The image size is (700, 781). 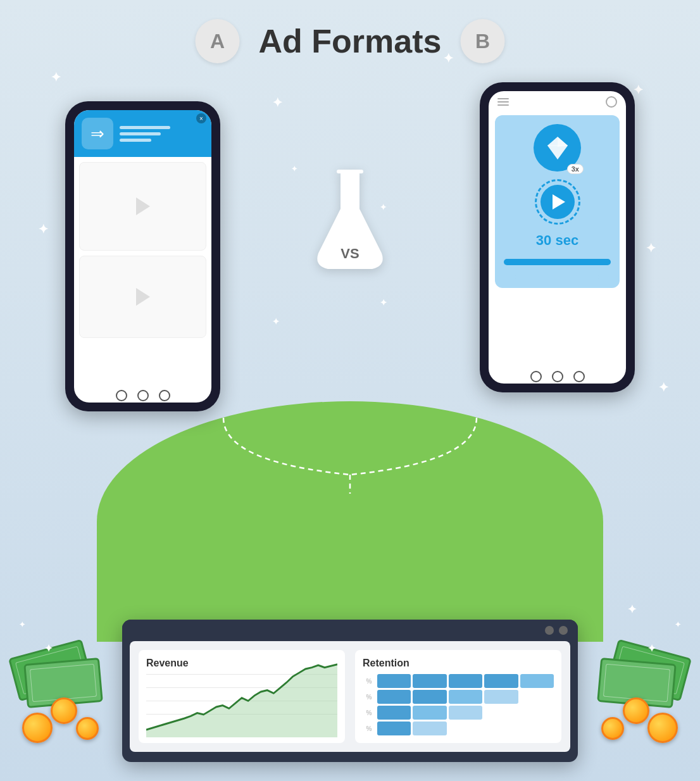 What do you see at coordinates (458, 663) in the screenshot?
I see `retention-title: Retention` at bounding box center [458, 663].